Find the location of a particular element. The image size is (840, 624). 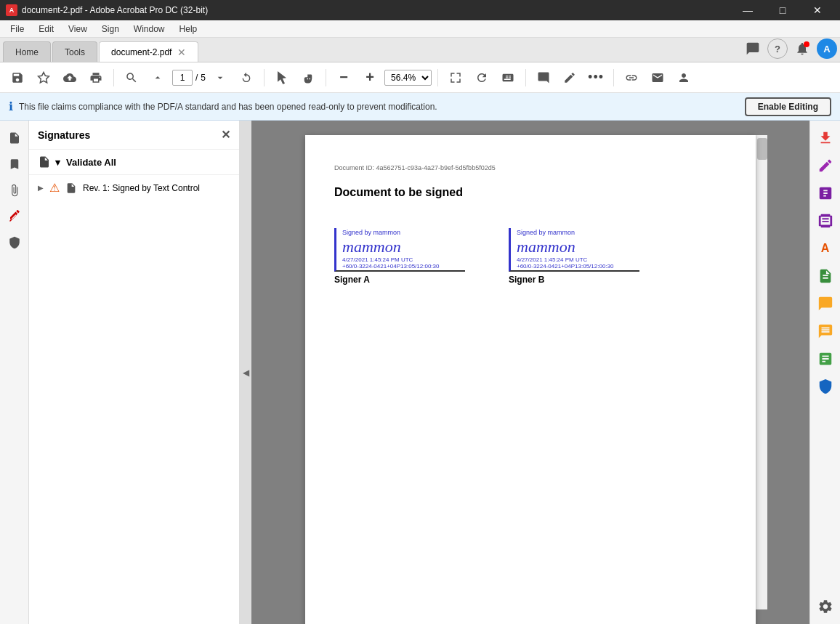

comment-panel-icon is located at coordinates (825, 331).